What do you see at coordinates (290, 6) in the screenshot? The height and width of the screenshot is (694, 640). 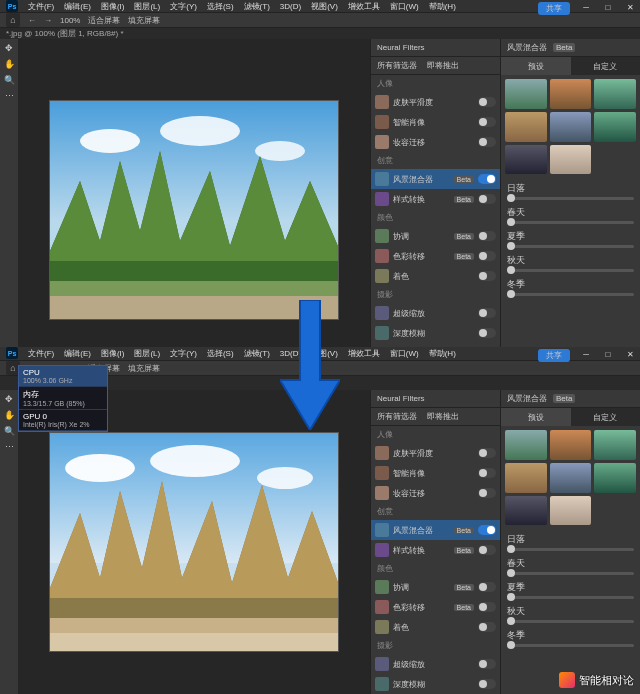 I see `menu-3d: 3D(D)` at bounding box center [290, 6].